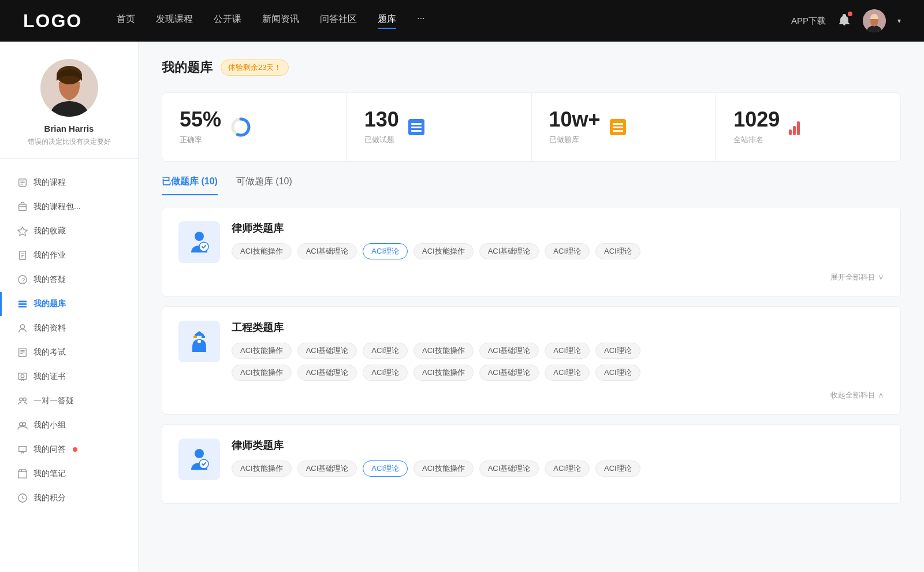 Image resolution: width=924 pixels, height=572 pixels. Describe the element at coordinates (69, 304) in the screenshot. I see `sidebar-item-qbank: 我的题库` at that location.